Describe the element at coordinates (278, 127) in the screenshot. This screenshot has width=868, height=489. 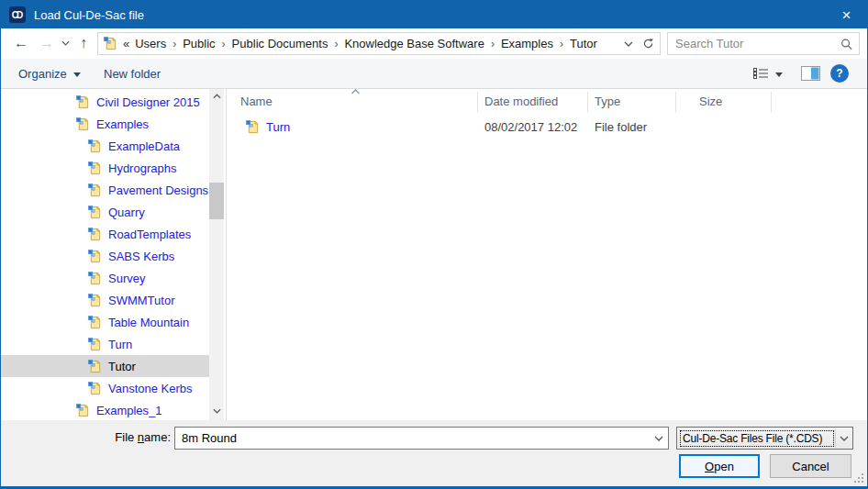
I see `file-name-cell: Turn` at that location.